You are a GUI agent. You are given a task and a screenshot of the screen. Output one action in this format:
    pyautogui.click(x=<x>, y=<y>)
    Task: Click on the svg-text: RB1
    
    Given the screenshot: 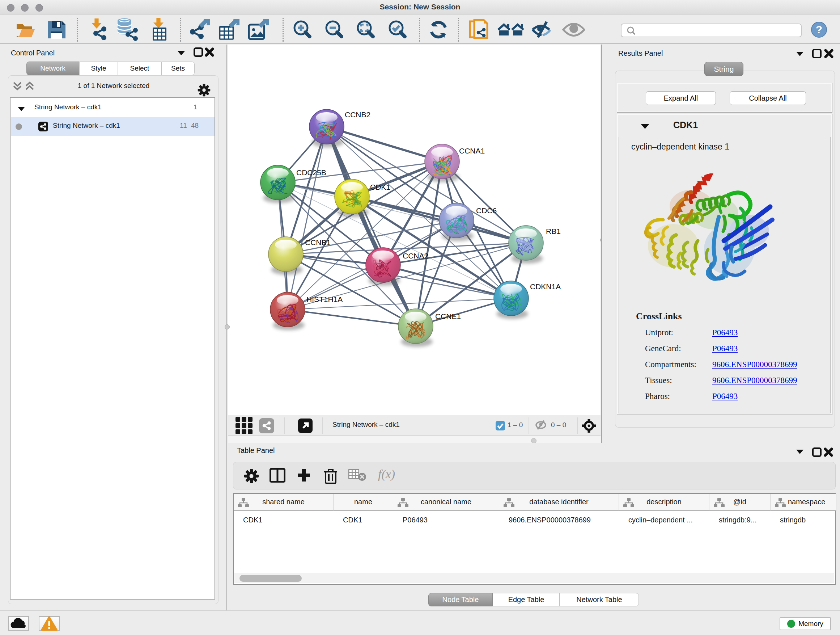 What is the action you would take?
    pyautogui.click(x=554, y=231)
    